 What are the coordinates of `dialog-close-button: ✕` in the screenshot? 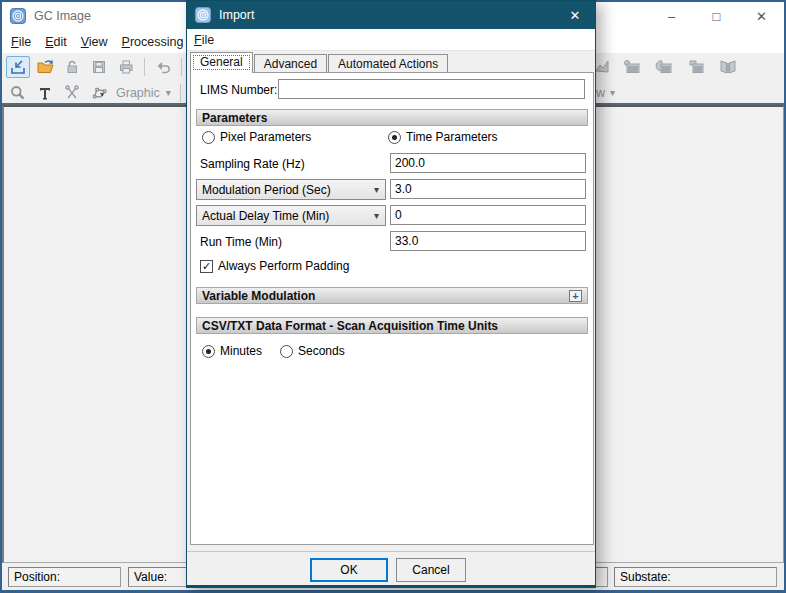 It's located at (575, 15).